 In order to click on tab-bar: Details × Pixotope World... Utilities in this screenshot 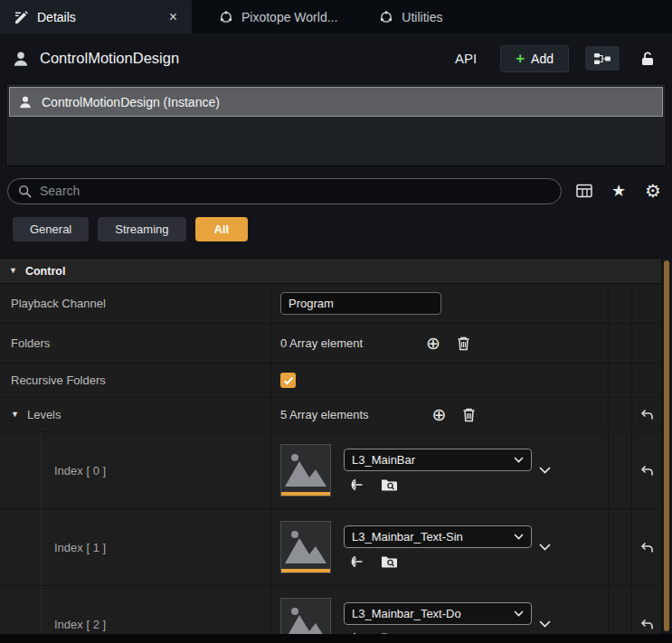, I will do `click(336, 16)`.